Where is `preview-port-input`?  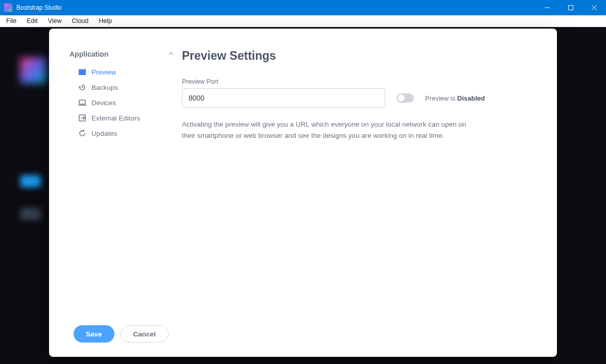
preview-port-input is located at coordinates (284, 98).